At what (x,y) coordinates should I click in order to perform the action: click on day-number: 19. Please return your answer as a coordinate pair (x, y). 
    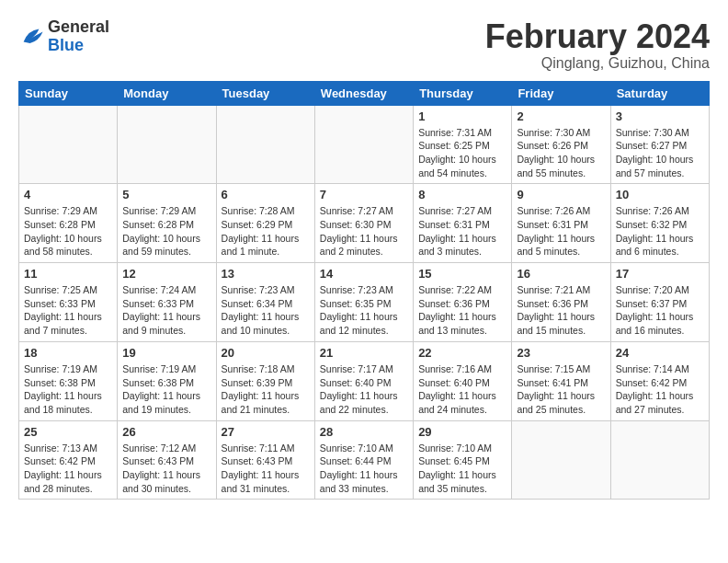
    Looking at the image, I should click on (166, 353).